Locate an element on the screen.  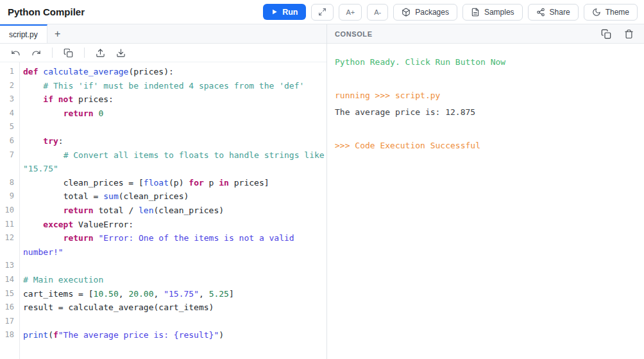
code-line: 12 return "Error: One of the items is no… is located at coordinates (163, 245).